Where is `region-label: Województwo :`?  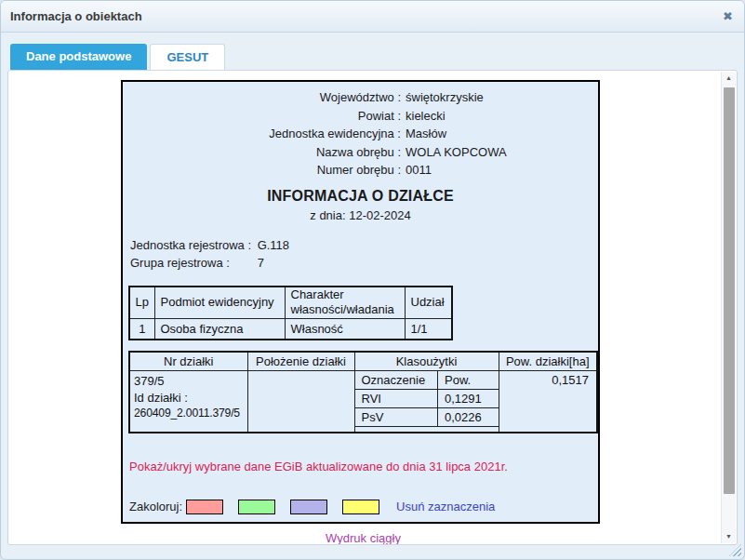
region-label: Województwo : is located at coordinates (262, 98).